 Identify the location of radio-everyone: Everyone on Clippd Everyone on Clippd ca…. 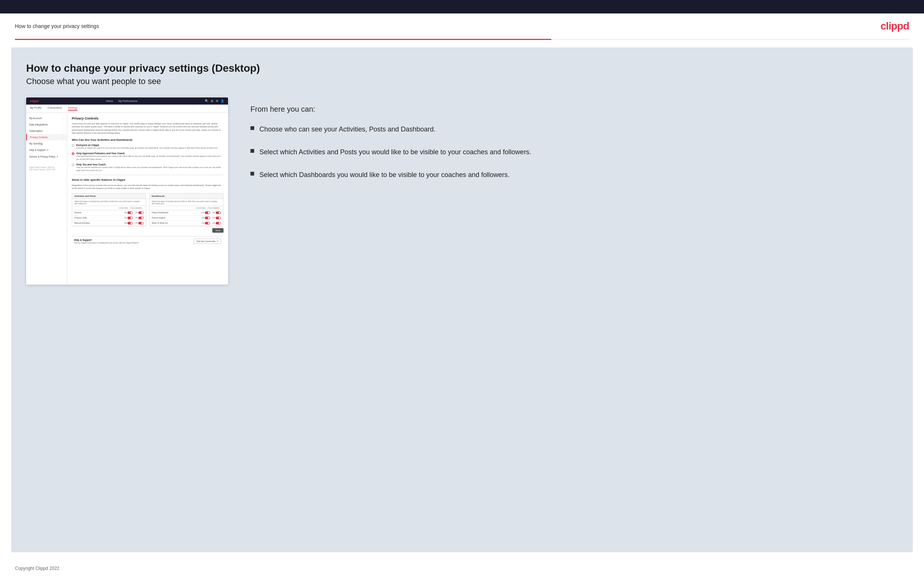
(147, 147).